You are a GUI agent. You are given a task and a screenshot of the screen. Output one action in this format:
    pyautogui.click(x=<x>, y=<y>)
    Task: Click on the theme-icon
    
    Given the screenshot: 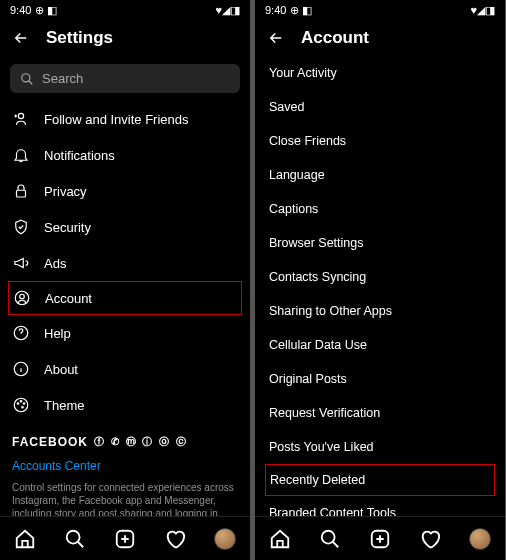 What is the action you would take?
    pyautogui.click(x=21, y=405)
    